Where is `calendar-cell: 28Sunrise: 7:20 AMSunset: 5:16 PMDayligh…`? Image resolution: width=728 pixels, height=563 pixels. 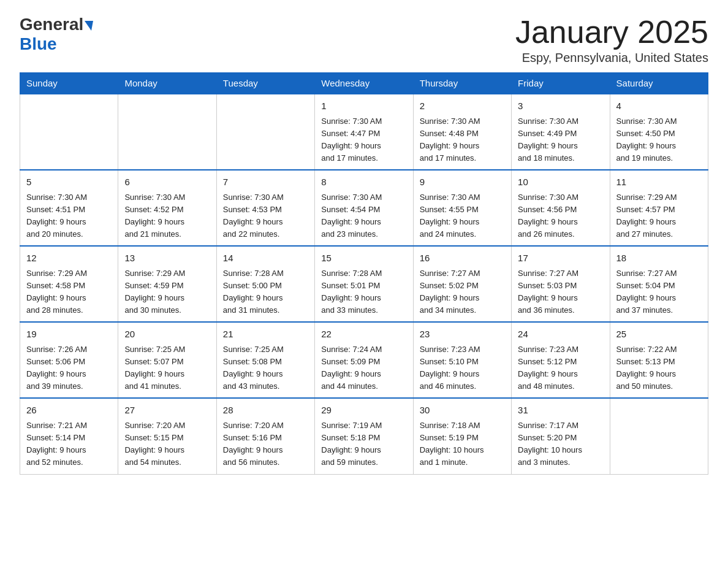
calendar-cell: 28Sunrise: 7:20 AMSunset: 5:16 PMDayligh… is located at coordinates (265, 436).